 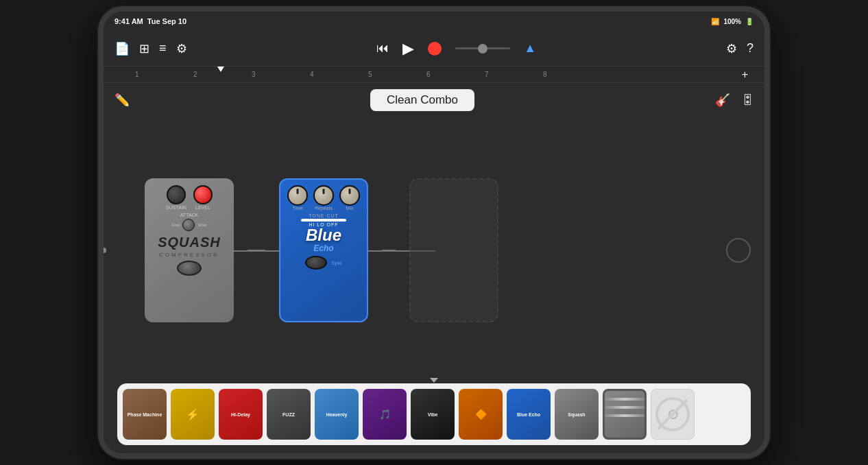 I want to click on selected-indicator, so click(x=625, y=399).